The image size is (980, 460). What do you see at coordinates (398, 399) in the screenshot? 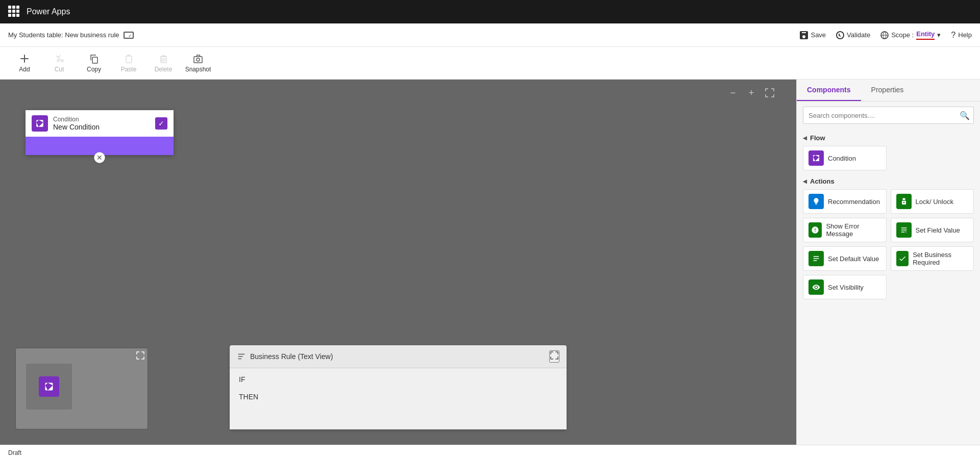
I see `business-rule-body: IF THEN` at bounding box center [398, 399].